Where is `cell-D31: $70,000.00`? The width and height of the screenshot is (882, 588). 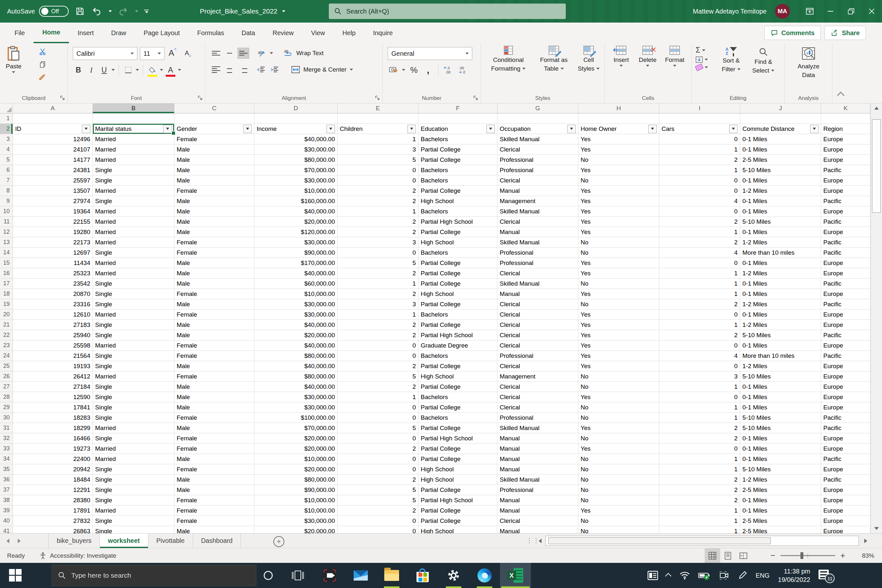 cell-D31: $70,000.00 is located at coordinates (296, 428).